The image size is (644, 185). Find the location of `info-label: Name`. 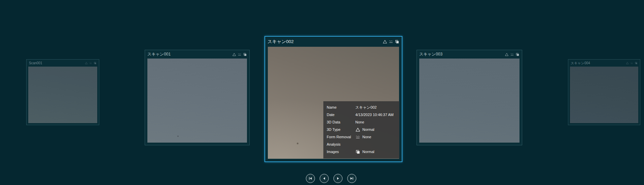

info-label: Name is located at coordinates (341, 107).